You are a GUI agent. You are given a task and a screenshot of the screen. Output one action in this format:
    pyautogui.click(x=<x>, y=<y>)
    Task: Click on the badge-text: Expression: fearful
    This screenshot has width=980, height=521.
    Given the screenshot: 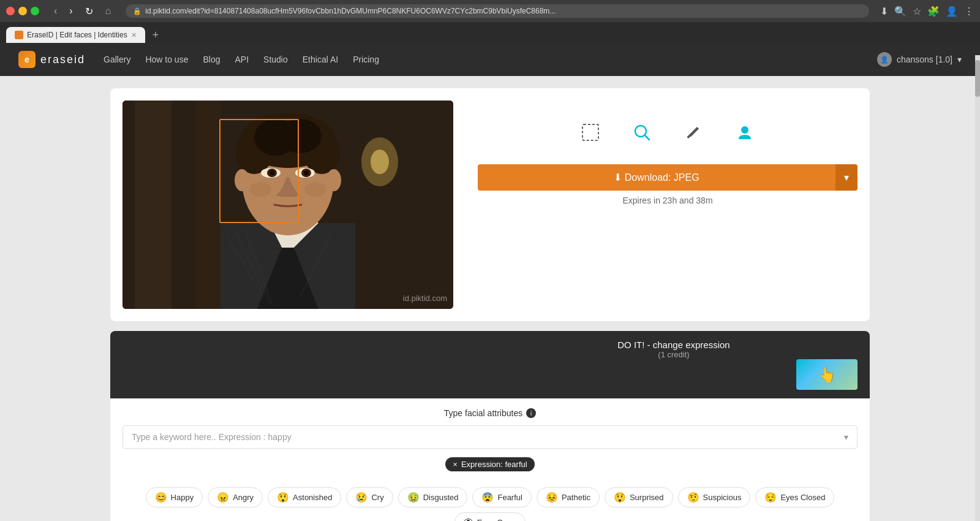 What is the action you would take?
    pyautogui.click(x=494, y=465)
    